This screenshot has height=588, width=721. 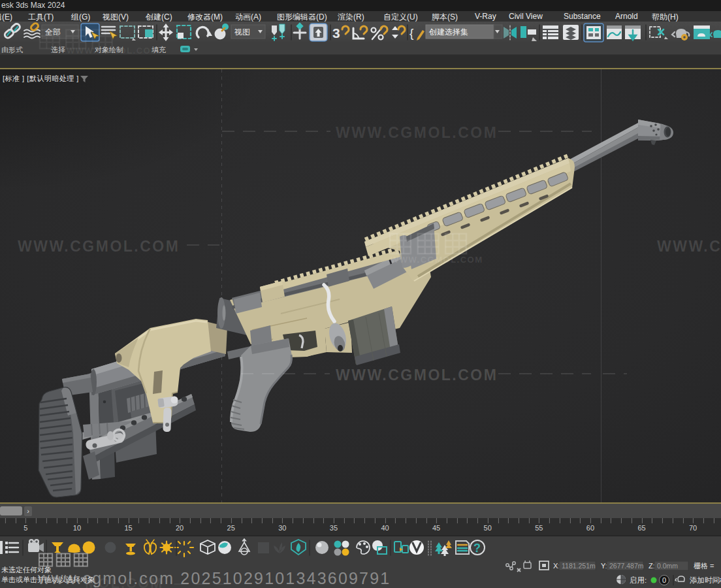 I want to click on svg-text: 栅格 =, so click(x=704, y=566).